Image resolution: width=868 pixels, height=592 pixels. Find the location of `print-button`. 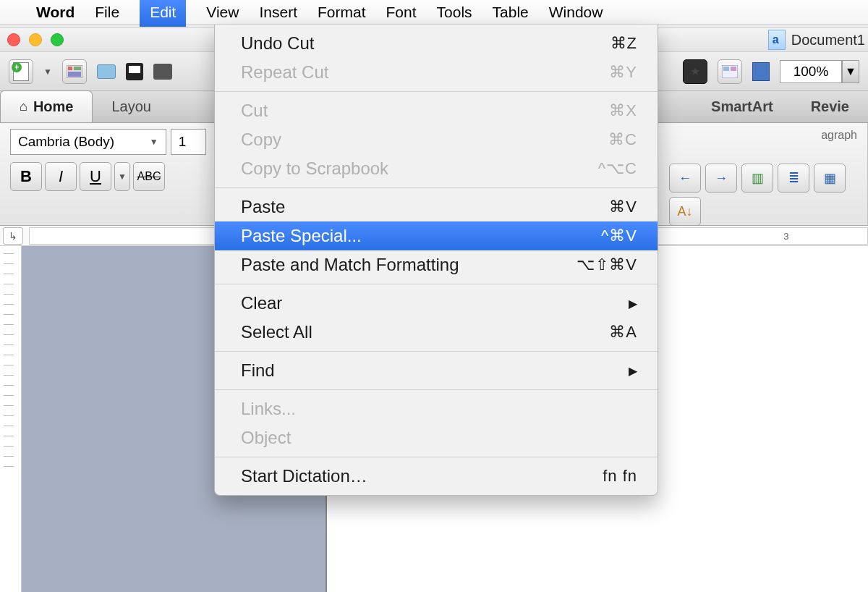

print-button is located at coordinates (163, 72).